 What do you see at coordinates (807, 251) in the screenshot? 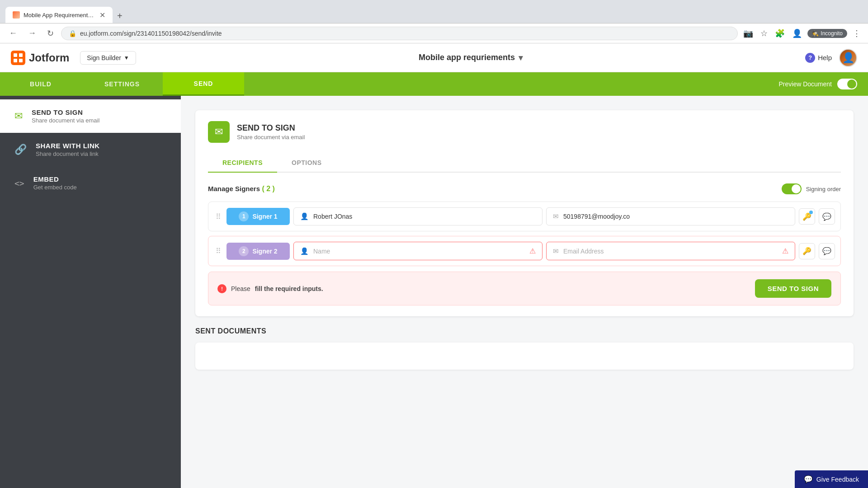
I see `signer-2-key-button: 🔑` at bounding box center [807, 251].